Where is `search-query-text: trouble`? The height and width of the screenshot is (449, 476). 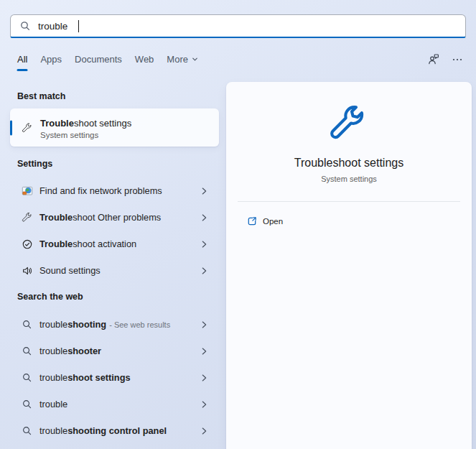
search-query-text: trouble is located at coordinates (53, 26).